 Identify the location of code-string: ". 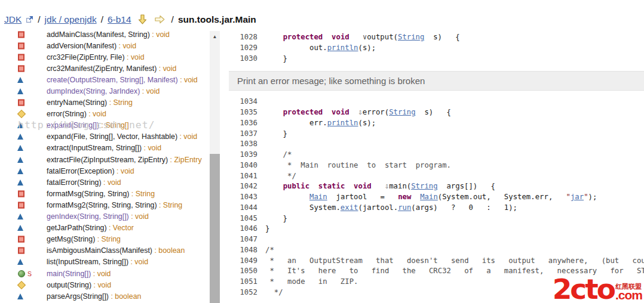
(569, 197).